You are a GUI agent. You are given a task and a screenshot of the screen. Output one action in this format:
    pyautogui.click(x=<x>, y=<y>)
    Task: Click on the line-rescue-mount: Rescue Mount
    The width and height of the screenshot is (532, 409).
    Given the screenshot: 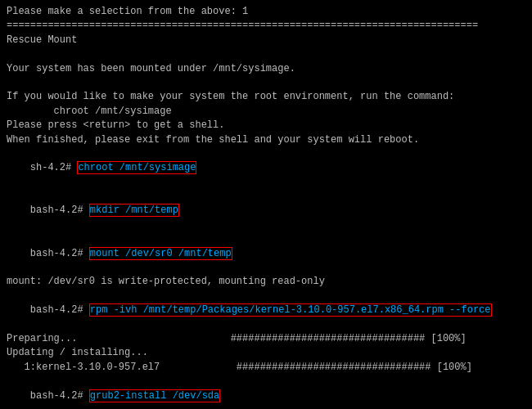 What is the action you would take?
    pyautogui.click(x=266, y=41)
    